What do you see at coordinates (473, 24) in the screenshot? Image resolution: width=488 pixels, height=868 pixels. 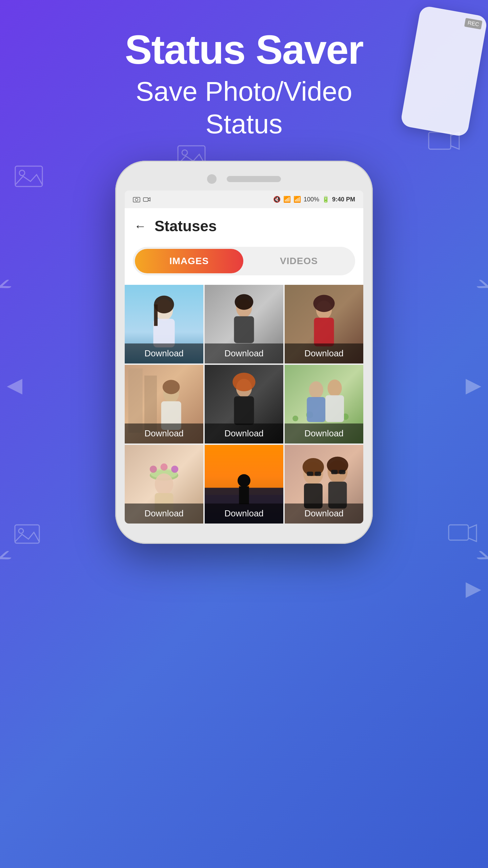 I see `rec-label: REC` at bounding box center [473, 24].